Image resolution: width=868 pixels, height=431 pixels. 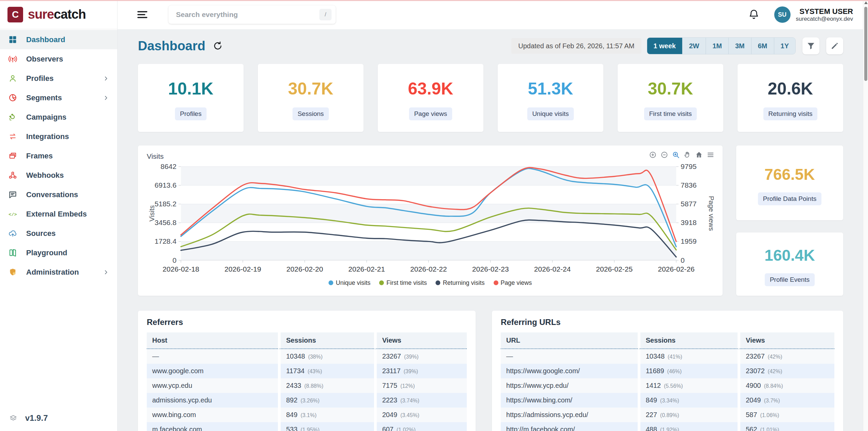 What do you see at coordinates (58, 253) in the screenshot?
I see `sidebar-item-playground: Playground` at bounding box center [58, 253].